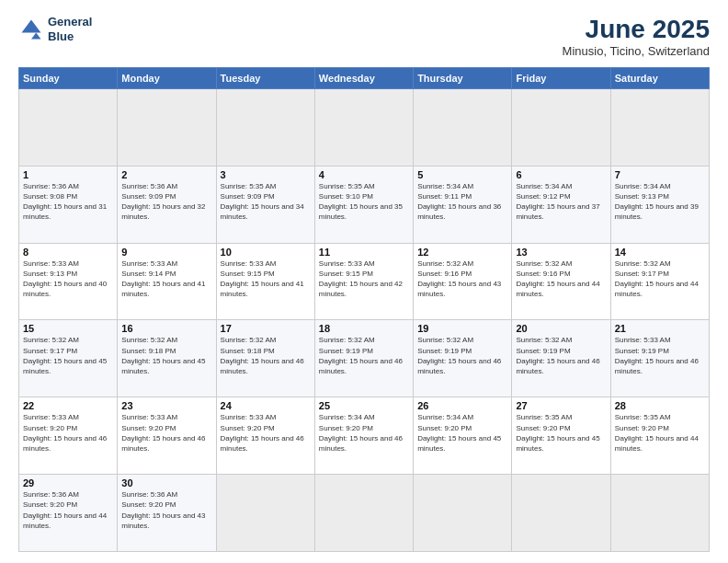 The height and width of the screenshot is (563, 728). I want to click on calendar-cell: 29Sunrise: 5:36 AMSunset: 9:20 PMDayligh…, so click(68, 513).